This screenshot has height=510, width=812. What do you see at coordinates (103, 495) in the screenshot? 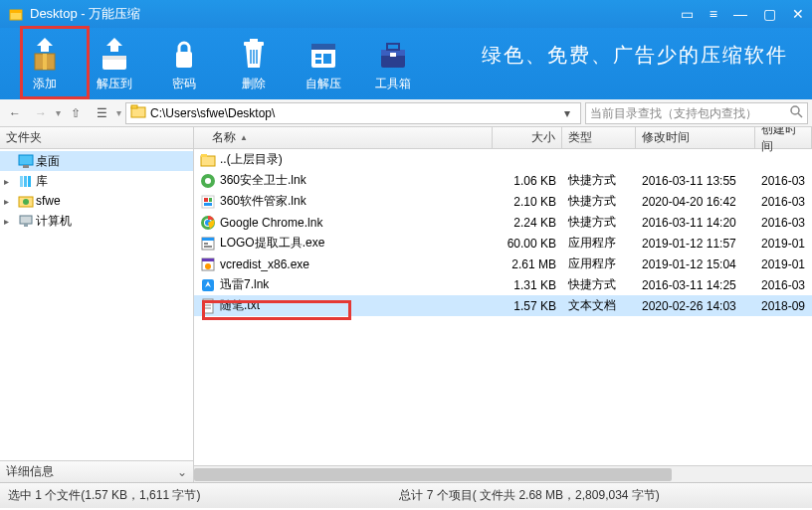
I see `status-selected: 选中 1 个文件(1.57 KB，1,611 字节)` at bounding box center [103, 495].